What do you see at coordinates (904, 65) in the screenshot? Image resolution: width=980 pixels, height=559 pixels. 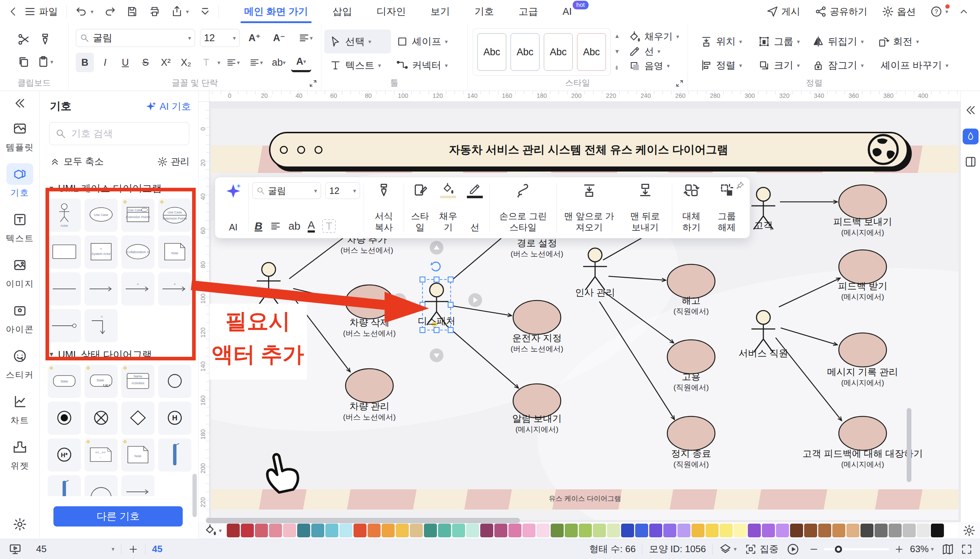 I see `change-shape-button: 셰이프 바꾸기▾` at bounding box center [904, 65].